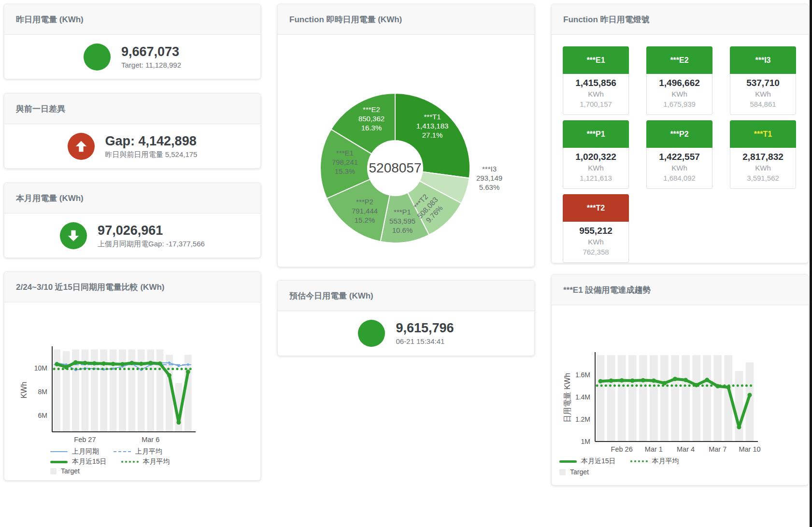  Describe the element at coordinates (619, 461) in the screenshot. I see `chart-legend-row: 本月近15日本月平均` at that location.